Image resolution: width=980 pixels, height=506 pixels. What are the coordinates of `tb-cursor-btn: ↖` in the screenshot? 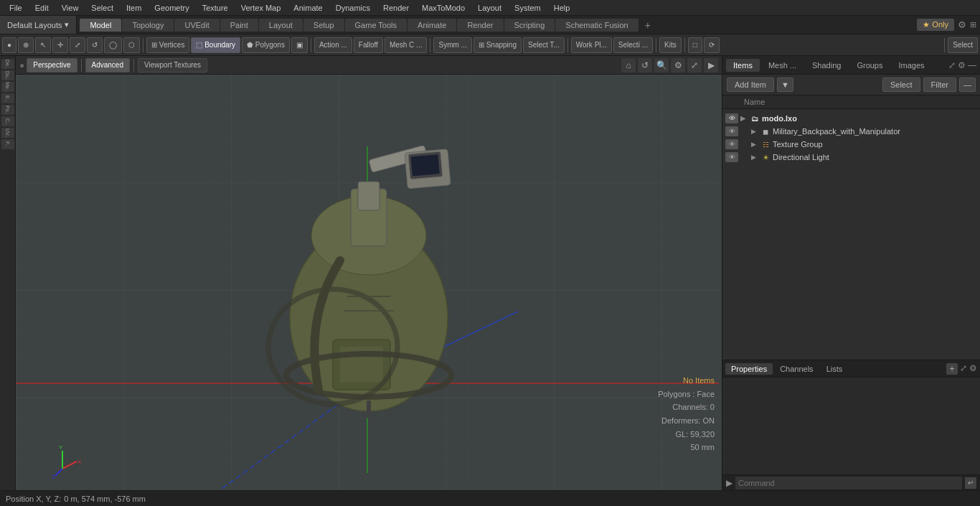 It's located at (43, 45).